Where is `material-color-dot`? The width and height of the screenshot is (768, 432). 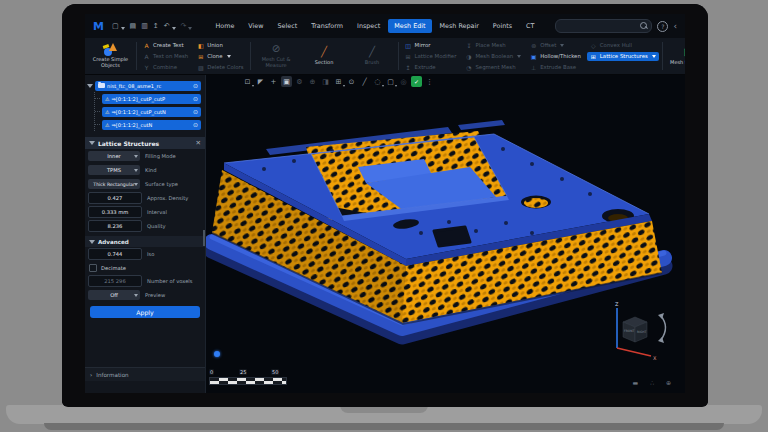
material-color-dot is located at coordinates (217, 354).